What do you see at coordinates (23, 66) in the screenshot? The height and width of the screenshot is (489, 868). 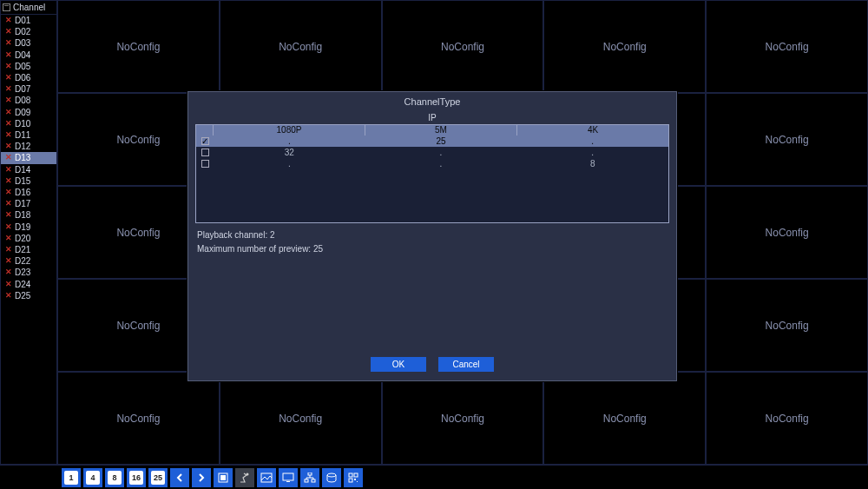 I see `channel-label: D05` at bounding box center [23, 66].